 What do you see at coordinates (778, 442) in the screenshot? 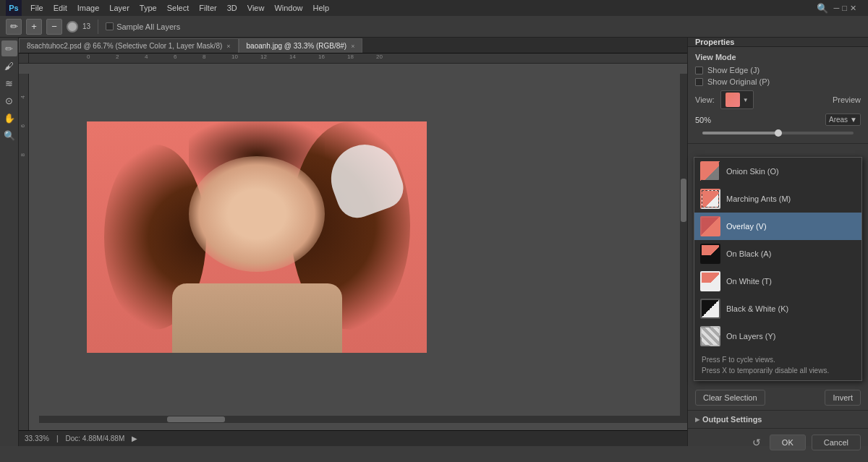
I see `bottom-buttons: ↺ OK Cancel` at bounding box center [778, 442].